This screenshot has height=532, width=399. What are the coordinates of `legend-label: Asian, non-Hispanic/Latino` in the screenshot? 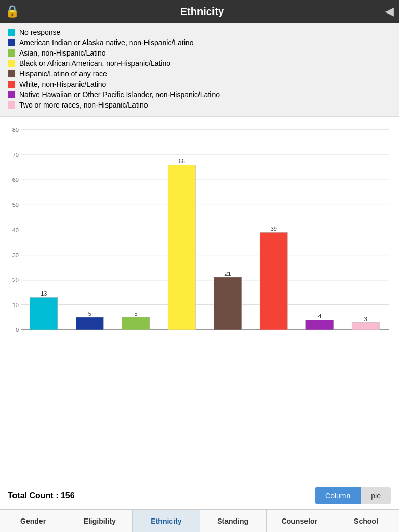 It's located at (62, 53).